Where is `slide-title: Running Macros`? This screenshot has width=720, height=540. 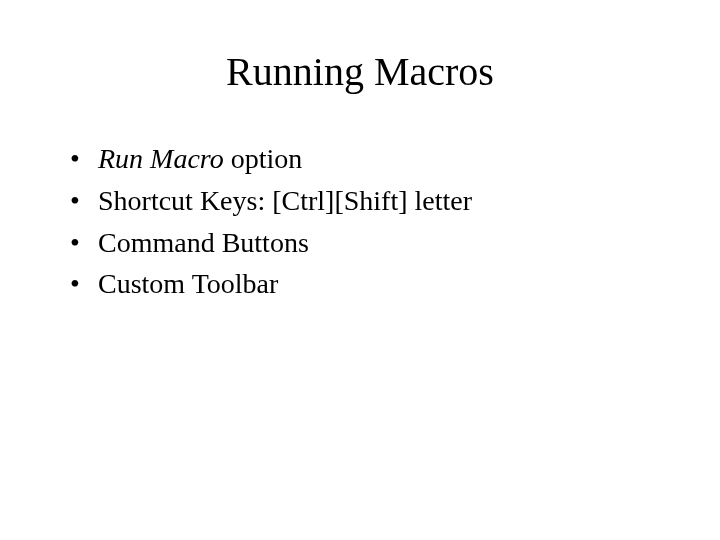 slide-title: Running Macros is located at coordinates (360, 72).